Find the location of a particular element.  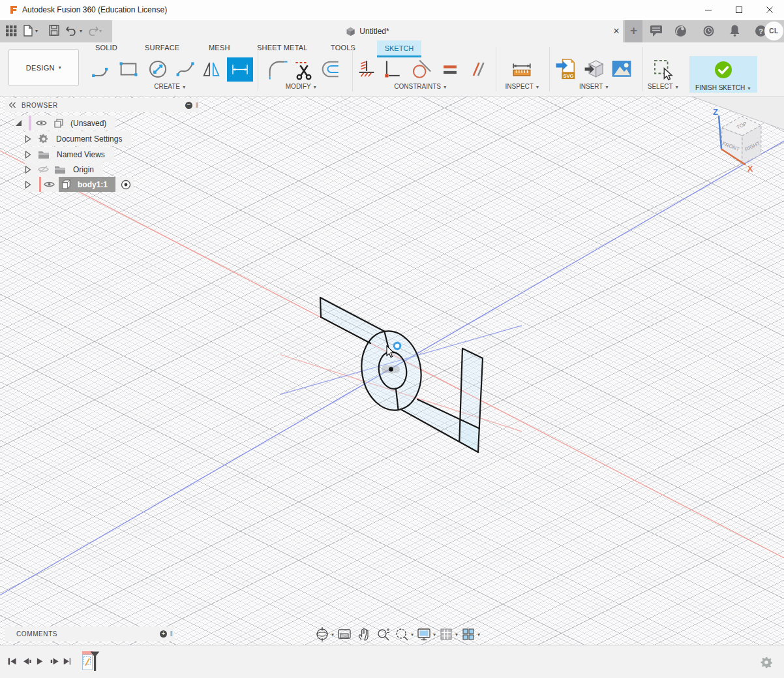

user-avatar: CL is located at coordinates (774, 31).